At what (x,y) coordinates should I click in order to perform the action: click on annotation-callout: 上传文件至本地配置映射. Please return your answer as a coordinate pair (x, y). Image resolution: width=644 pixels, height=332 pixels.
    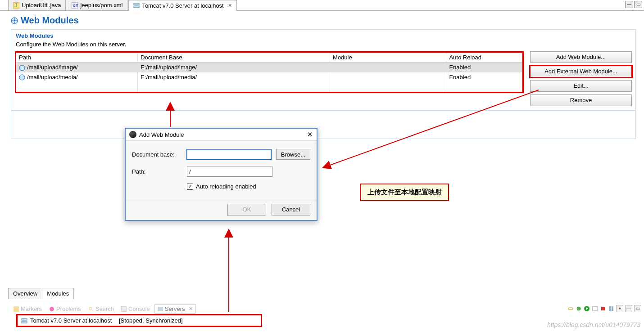
    Looking at the image, I should click on (404, 193).